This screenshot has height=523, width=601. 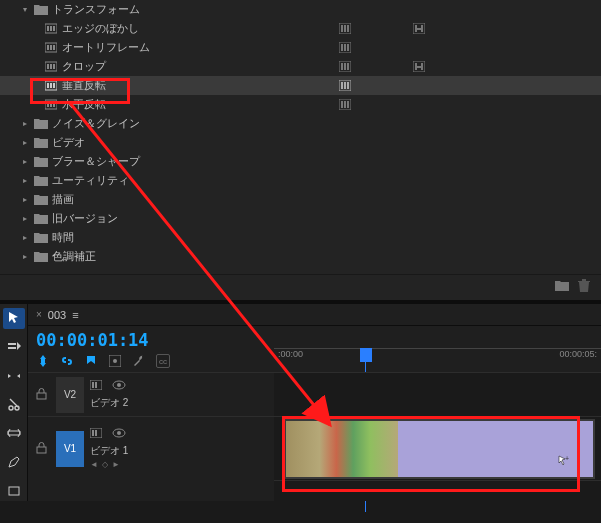 What do you see at coordinates (438, 448) in the screenshot?
I see `track-lane-v1: fx AdobeStock_200933844.mp4 +` at bounding box center [438, 448].